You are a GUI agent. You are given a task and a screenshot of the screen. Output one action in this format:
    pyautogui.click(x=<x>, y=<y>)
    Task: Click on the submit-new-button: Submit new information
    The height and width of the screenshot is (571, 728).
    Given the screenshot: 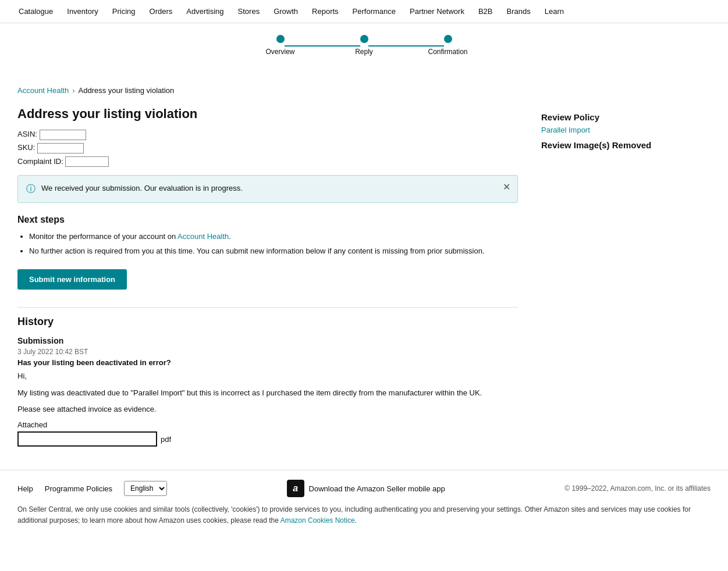 What is the action you would take?
    pyautogui.click(x=72, y=279)
    